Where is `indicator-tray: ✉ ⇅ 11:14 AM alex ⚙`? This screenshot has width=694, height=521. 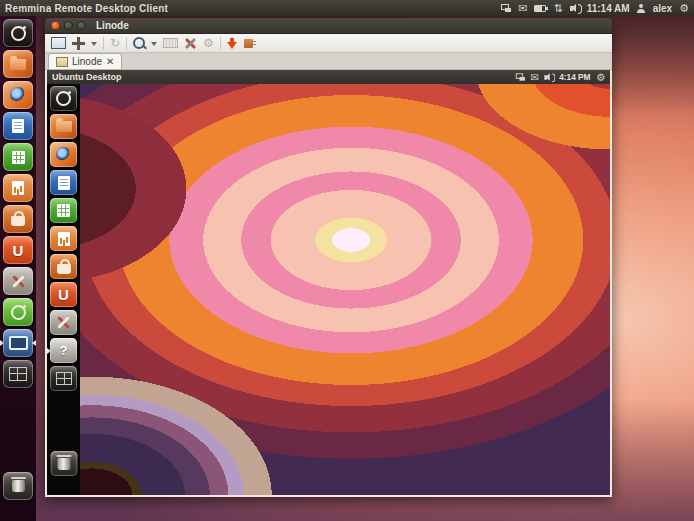 indicator-tray: ✉ ⇅ 11:14 AM alex ⚙ is located at coordinates (598, 8).